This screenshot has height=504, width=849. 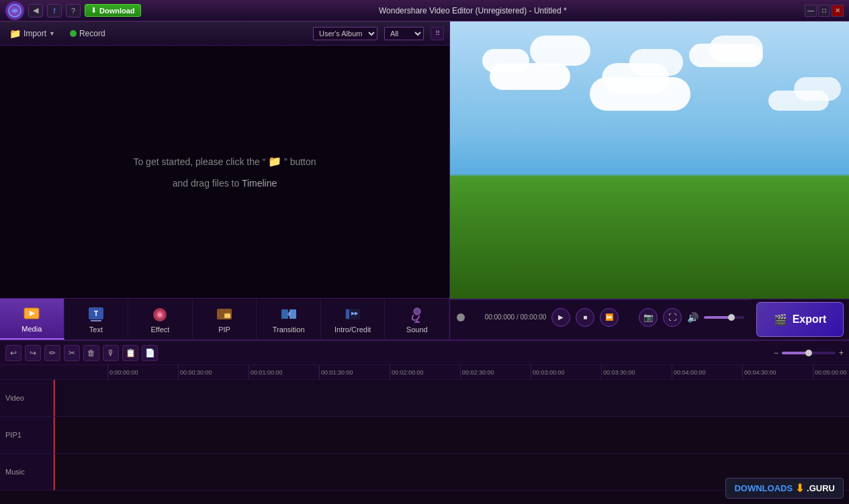 I want to click on tab-pip: PIP, so click(x=225, y=319).